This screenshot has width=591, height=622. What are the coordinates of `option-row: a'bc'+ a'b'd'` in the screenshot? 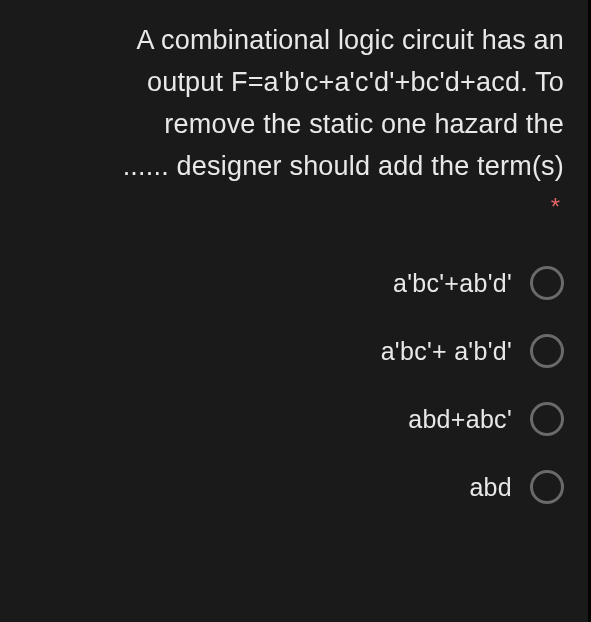 It's located at (294, 351).